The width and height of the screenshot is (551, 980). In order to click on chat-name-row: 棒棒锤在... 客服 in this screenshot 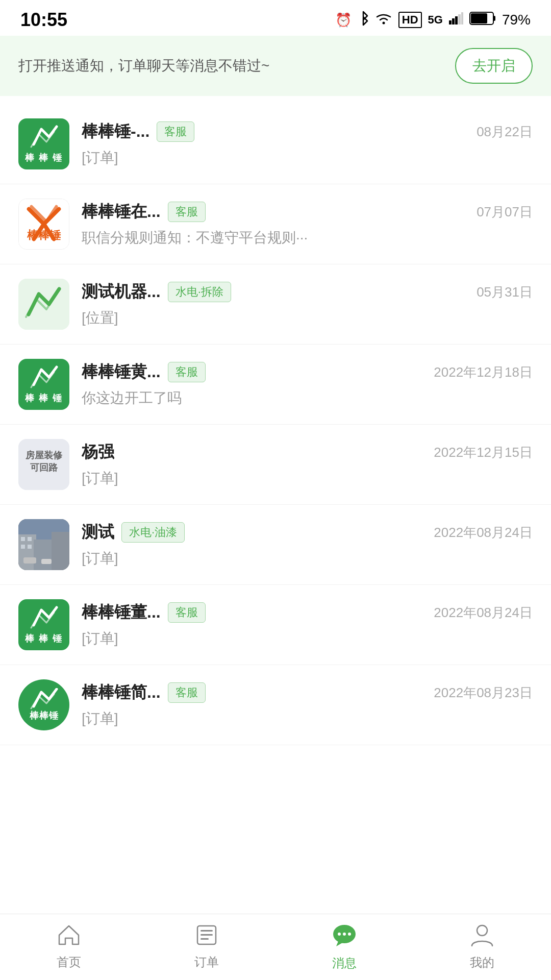, I will do `click(275, 212)`.